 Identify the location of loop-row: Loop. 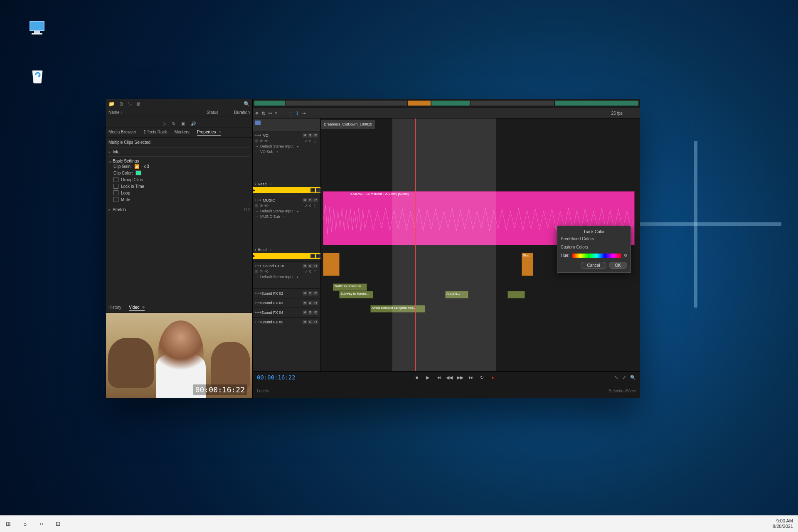
(179, 193).